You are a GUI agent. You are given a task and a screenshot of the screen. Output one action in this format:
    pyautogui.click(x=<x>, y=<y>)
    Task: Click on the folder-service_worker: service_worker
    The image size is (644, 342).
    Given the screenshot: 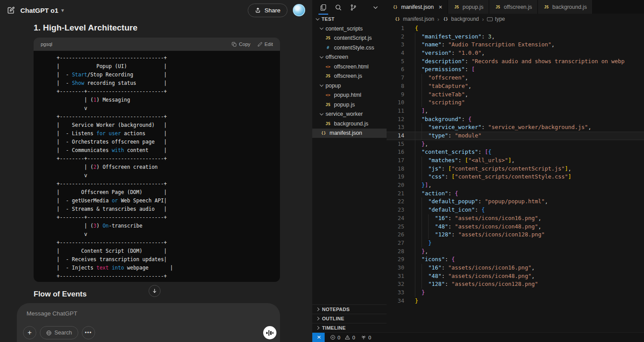 What is the action you would take?
    pyautogui.click(x=349, y=114)
    